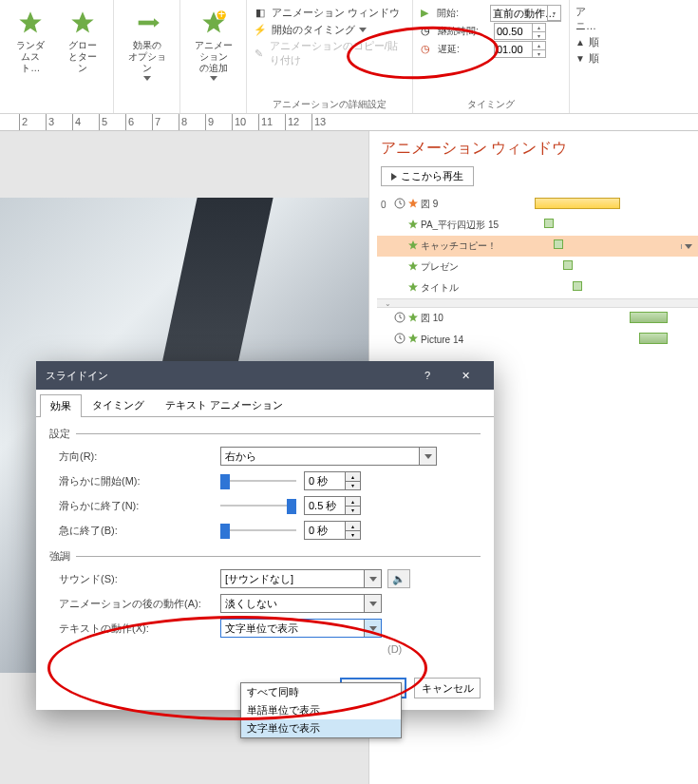  I want to click on play-from-button: ここから再生, so click(427, 177).